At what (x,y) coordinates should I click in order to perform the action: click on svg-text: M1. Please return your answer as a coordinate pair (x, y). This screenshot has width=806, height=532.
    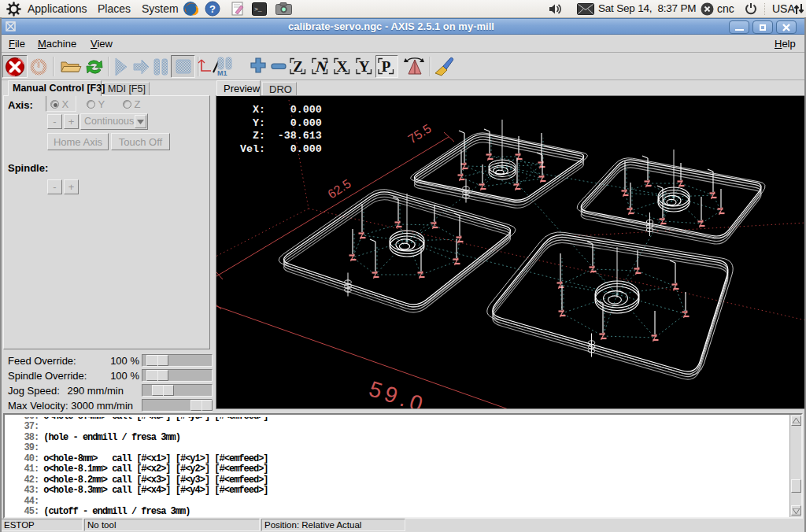
    Looking at the image, I should click on (222, 73).